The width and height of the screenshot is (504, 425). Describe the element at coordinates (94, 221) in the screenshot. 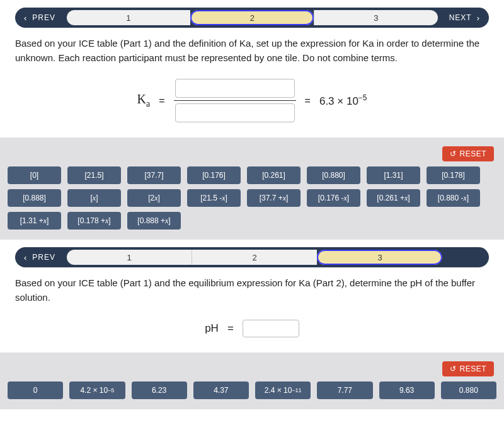

I see `answer-tile: [0.178 + x]` at that location.